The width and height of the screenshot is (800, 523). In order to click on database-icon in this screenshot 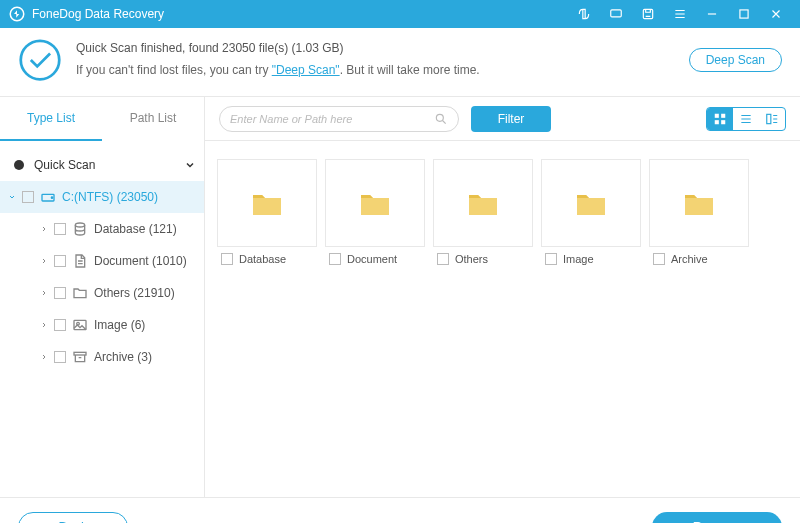, I will do `click(80, 229)`.